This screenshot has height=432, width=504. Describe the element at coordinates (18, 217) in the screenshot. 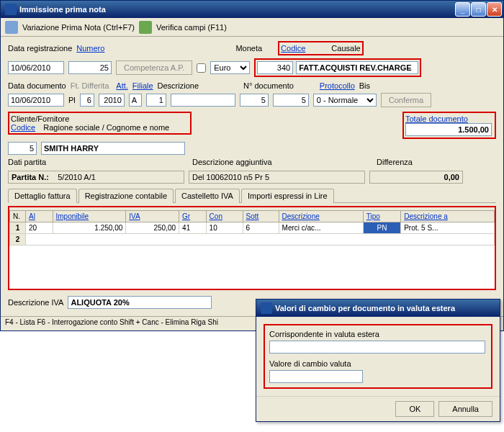

I see `col-n: N.` at that location.